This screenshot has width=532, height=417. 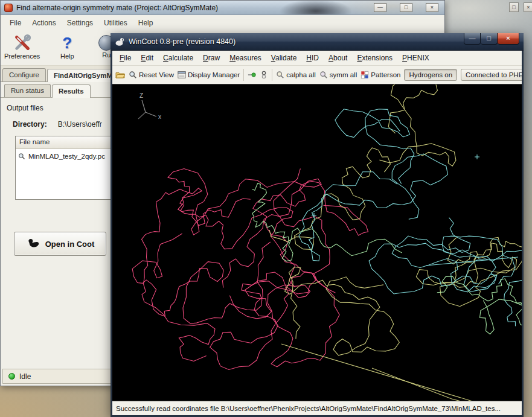 I want to click on help-button: ? Help, so click(x=67, y=46).